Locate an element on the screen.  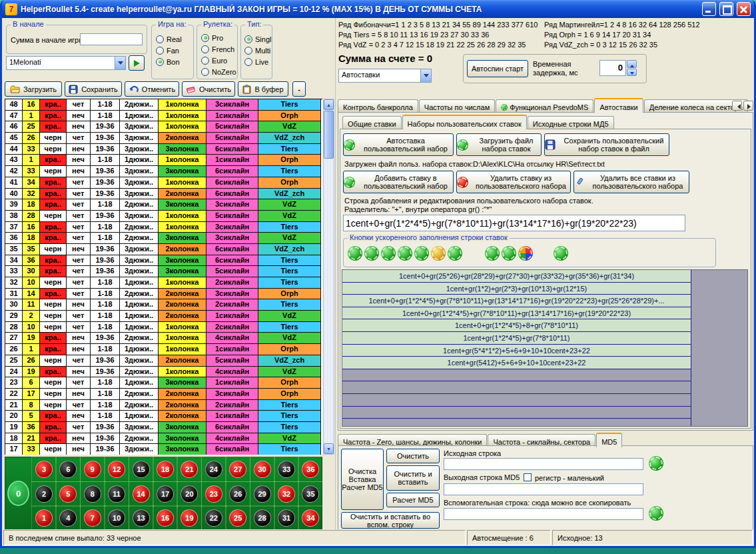
board-number-30: 30 is located at coordinates (262, 469).